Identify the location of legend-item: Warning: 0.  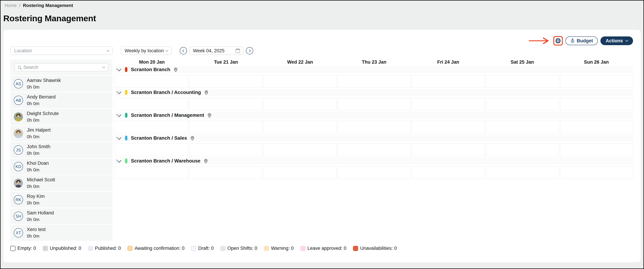
(279, 248).